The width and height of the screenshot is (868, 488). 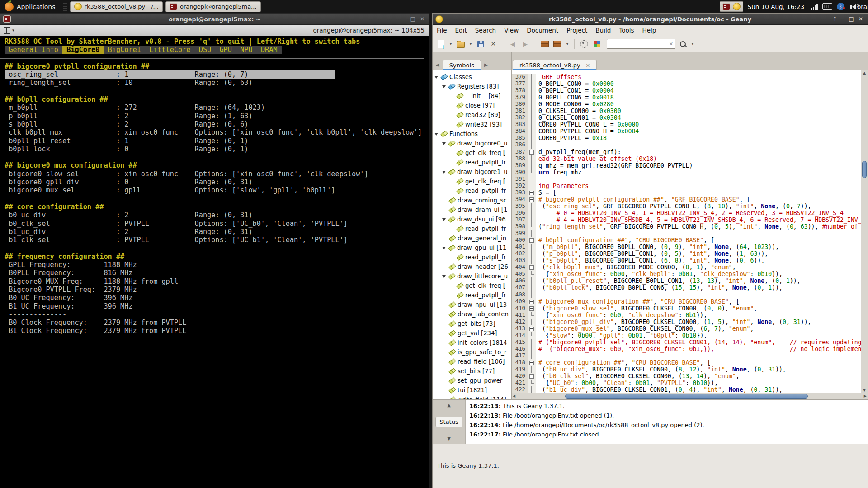 What do you see at coordinates (666, 422) in the screenshot?
I see `status-message-list: 16:22:13: This is Geany 1.37.1.16:22:13:…` at bounding box center [666, 422].